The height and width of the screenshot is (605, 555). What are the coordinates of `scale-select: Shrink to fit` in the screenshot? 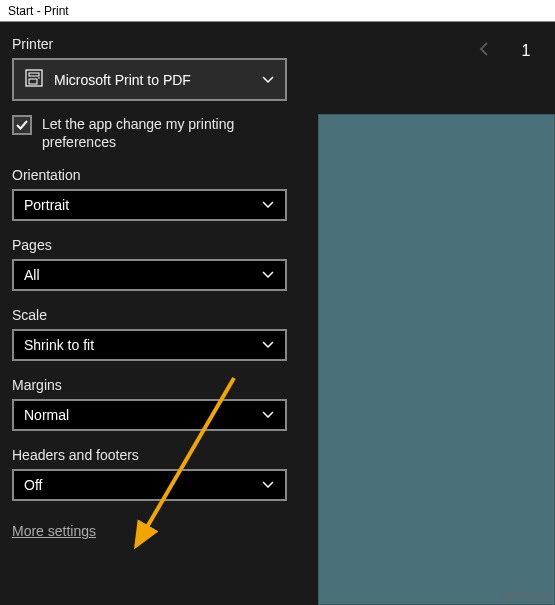 It's located at (150, 345).